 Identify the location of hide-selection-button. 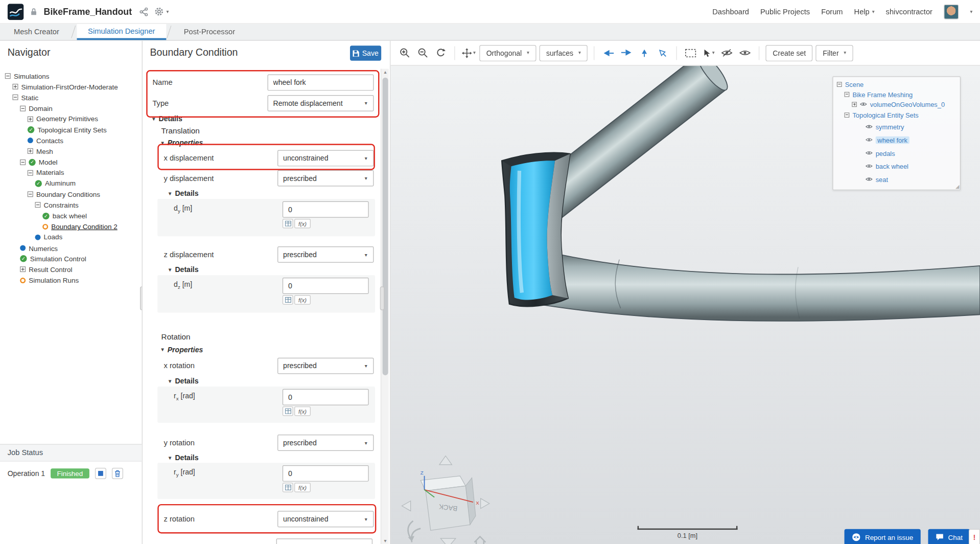
(727, 53).